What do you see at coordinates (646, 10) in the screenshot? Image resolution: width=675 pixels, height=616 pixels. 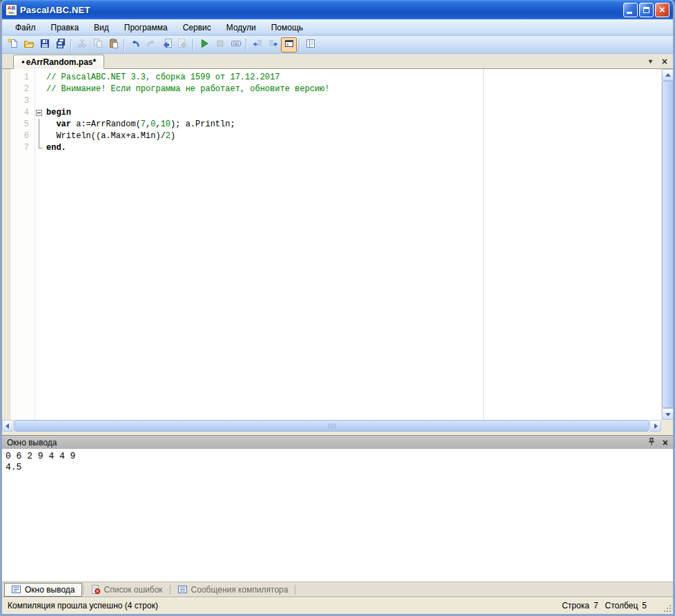 I see `maximize-button` at bounding box center [646, 10].